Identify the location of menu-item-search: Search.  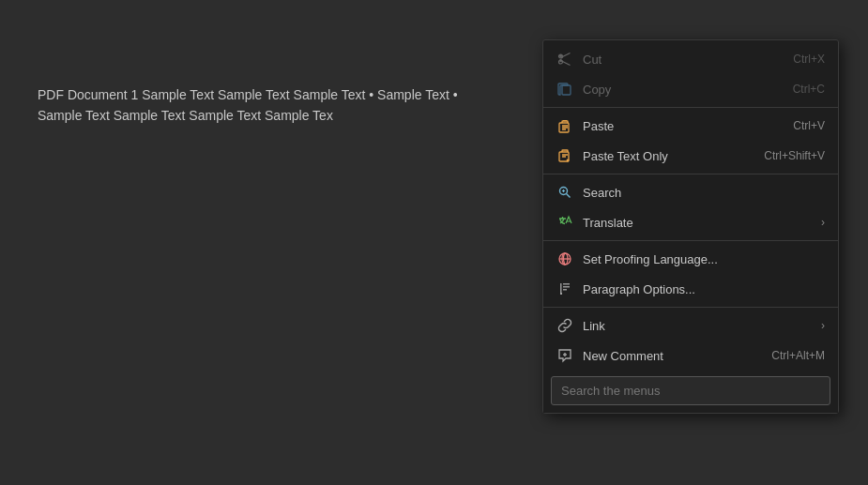
(691, 192).